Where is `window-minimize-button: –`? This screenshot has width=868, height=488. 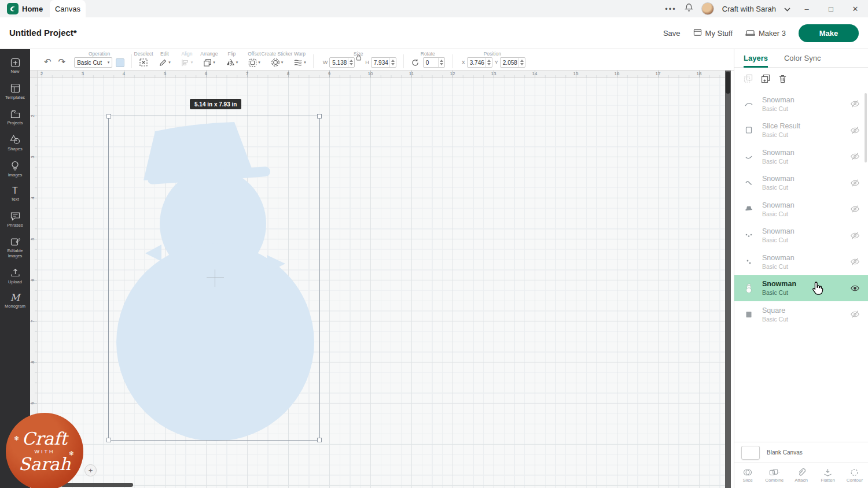 window-minimize-button: – is located at coordinates (807, 9).